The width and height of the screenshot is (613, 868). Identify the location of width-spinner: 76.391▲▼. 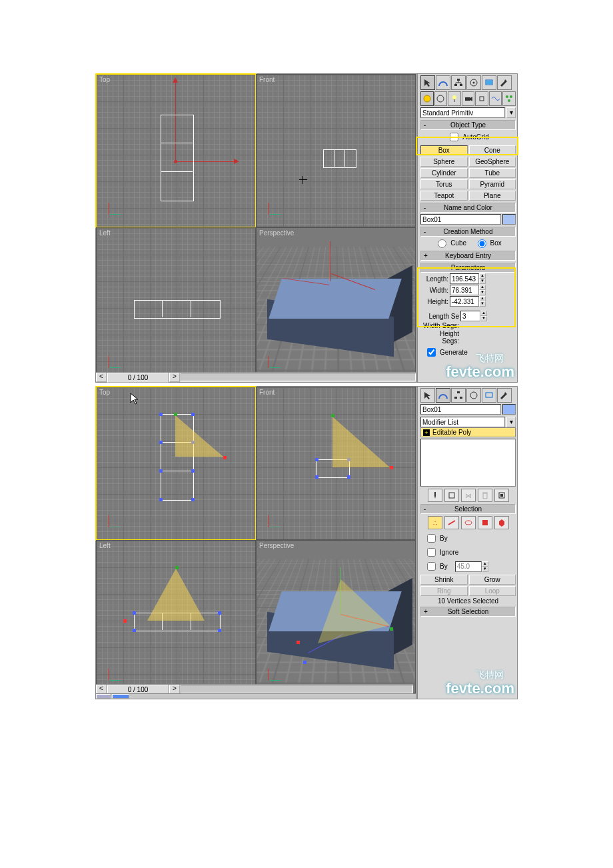
(468, 290).